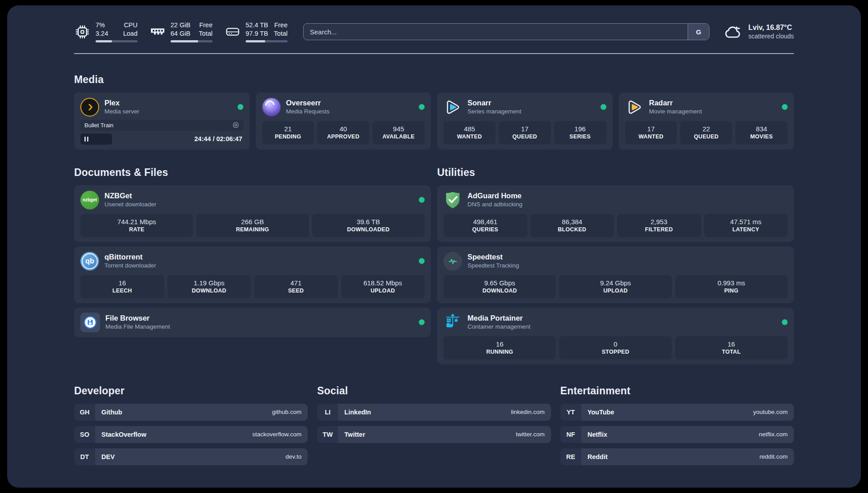 The width and height of the screenshot is (868, 493). What do you see at coordinates (677, 435) in the screenshot?
I see `link-netflix: NF Netflixnetflix.com` at bounding box center [677, 435].